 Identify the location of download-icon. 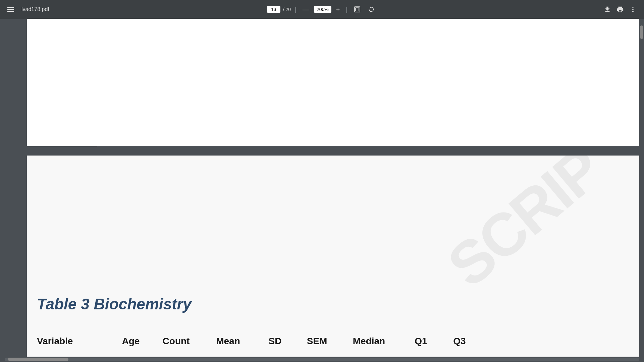
(607, 9).